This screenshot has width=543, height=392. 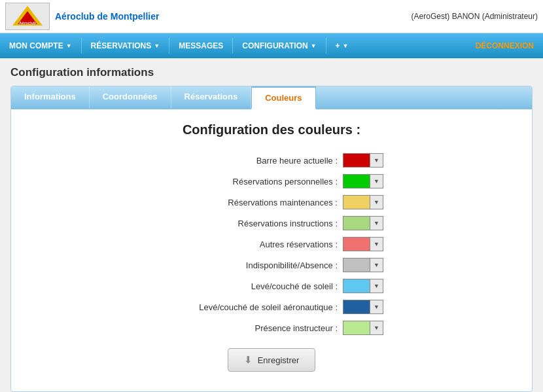 I want to click on color-dropdown-autres-reservations: ▼, so click(x=377, y=244).